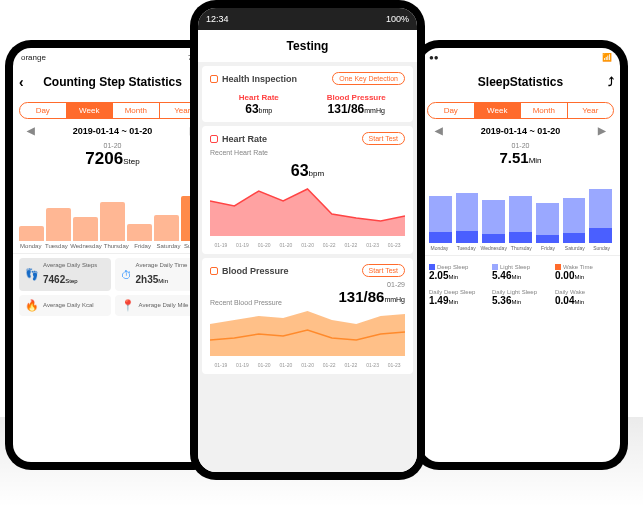 The width and height of the screenshot is (643, 507). I want to click on legend-daily-deep: Daily Deep Sleep 1.49Min, so click(458, 298).